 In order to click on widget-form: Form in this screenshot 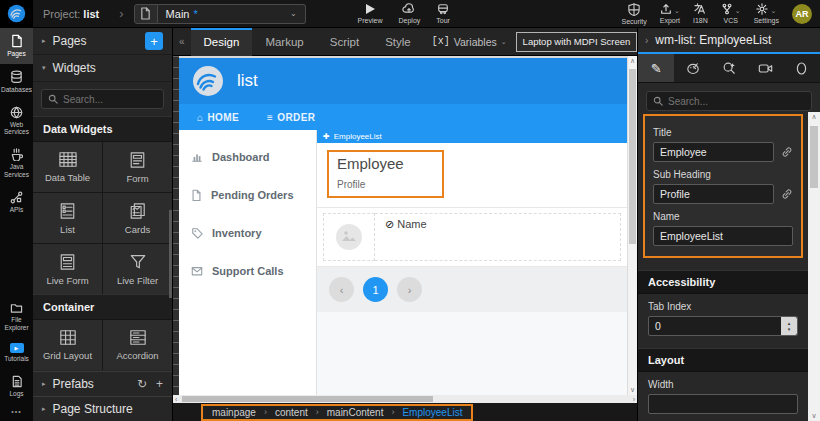, I will do `click(138, 167)`.